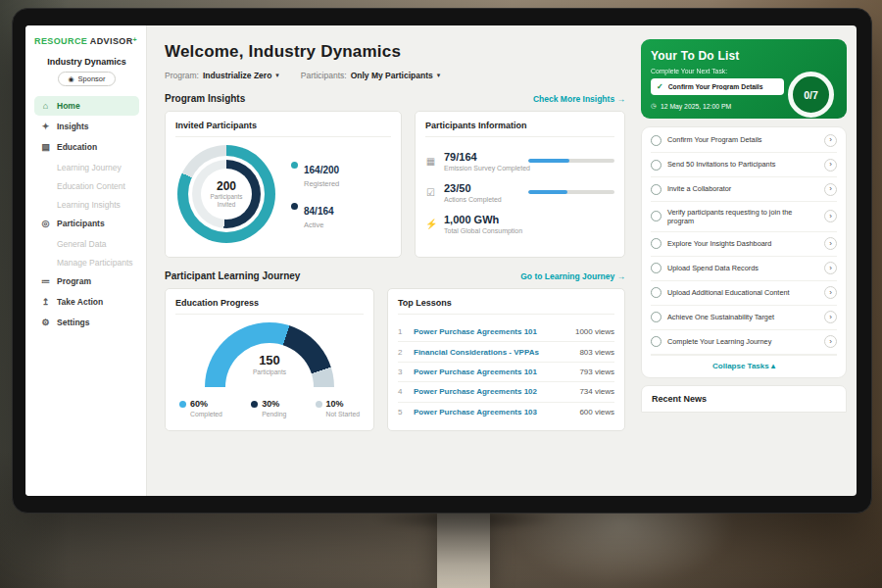 The width and height of the screenshot is (882, 588). I want to click on sidebar-item-learning-journey: Learning Journey, so click(86, 167).